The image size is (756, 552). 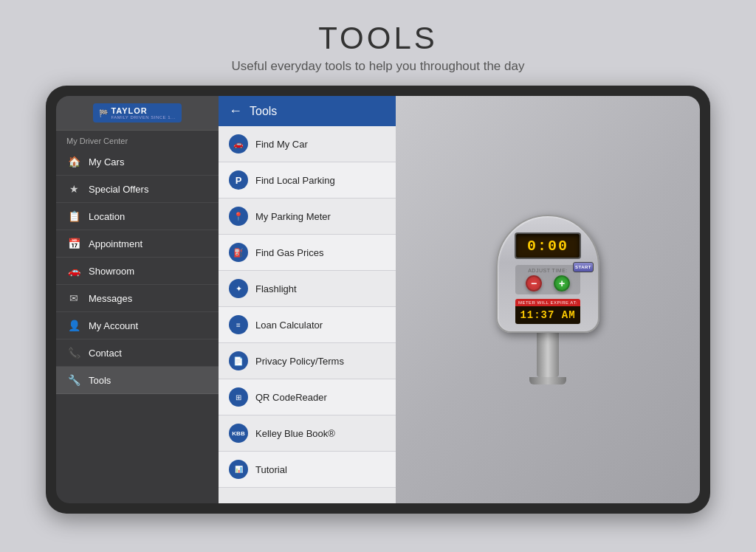 I want to click on tool-label-flashlight: Flashlight, so click(x=276, y=289).